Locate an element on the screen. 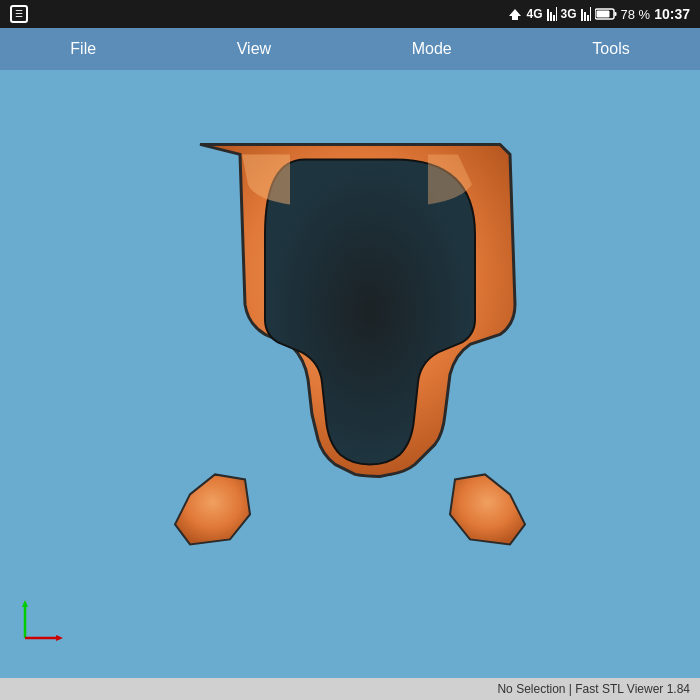  notification-icon: ☰ is located at coordinates (19, 14).